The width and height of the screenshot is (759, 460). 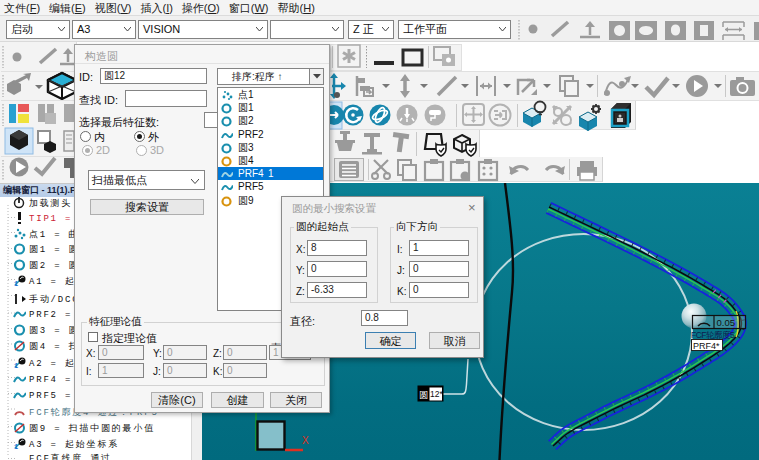 What do you see at coordinates (436, 394) in the screenshot?
I see `svg-text: 12*` at bounding box center [436, 394].